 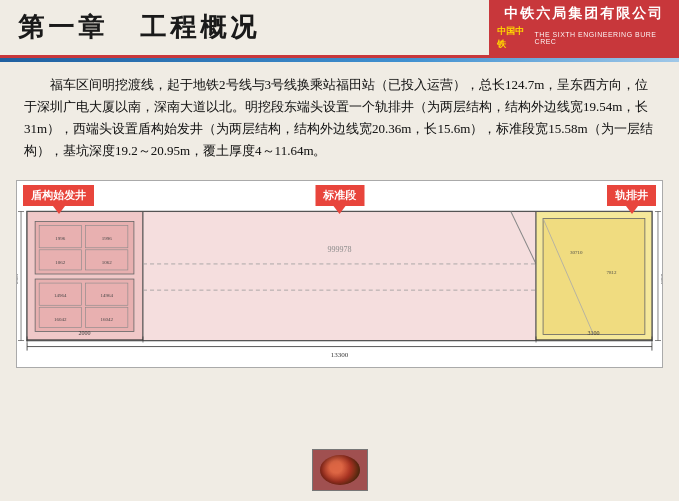 What do you see at coordinates (339, 250) in the screenshot?
I see `svg-text: 999978` at bounding box center [339, 250].